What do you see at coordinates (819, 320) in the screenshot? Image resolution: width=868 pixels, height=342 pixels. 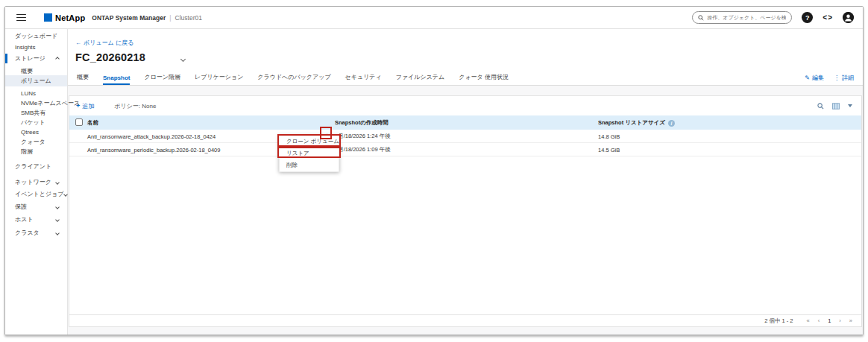 I see `prev-page-button: ‹` at bounding box center [819, 320].